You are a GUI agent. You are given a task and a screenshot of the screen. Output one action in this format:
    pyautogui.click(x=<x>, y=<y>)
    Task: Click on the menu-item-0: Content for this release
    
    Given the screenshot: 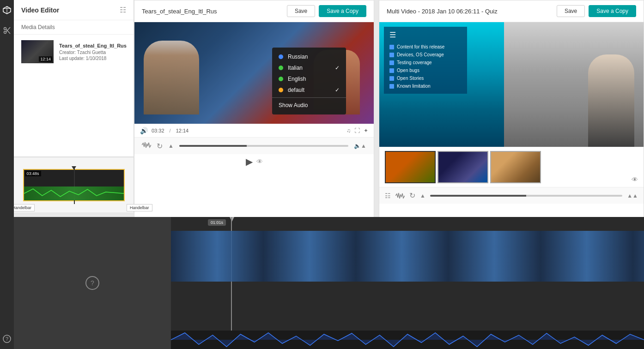 What is the action you would take?
    pyautogui.click(x=425, y=47)
    